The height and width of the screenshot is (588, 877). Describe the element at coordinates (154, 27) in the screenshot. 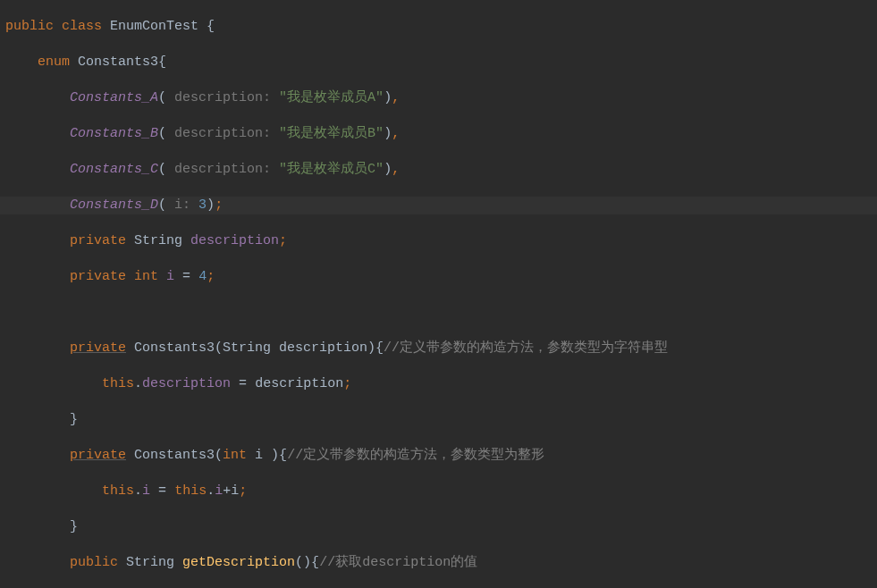

I see `class-name: EnumConTest` at that location.